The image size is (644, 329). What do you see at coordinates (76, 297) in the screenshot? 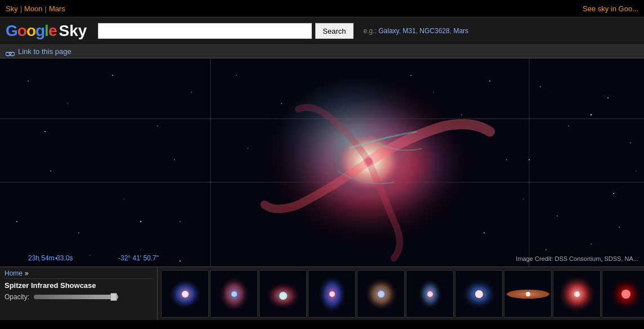
I see `opacity-slider` at bounding box center [76, 297].